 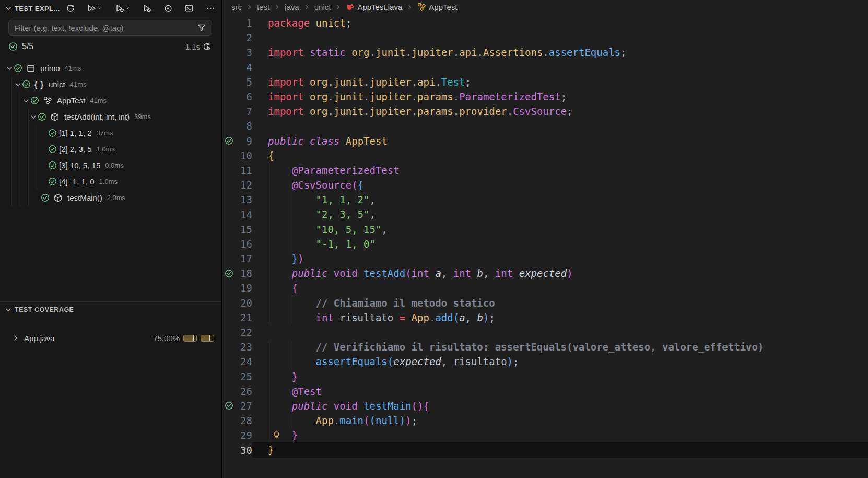 I want to click on code-line: 29 }, so click(x=545, y=435).